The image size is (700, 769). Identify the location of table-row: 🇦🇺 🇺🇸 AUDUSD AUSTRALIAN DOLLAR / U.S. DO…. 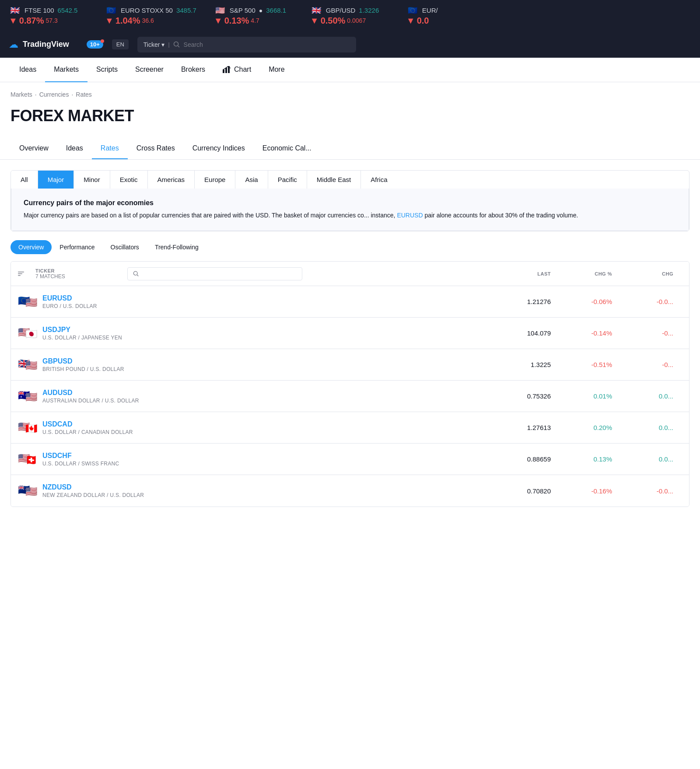
(350, 396).